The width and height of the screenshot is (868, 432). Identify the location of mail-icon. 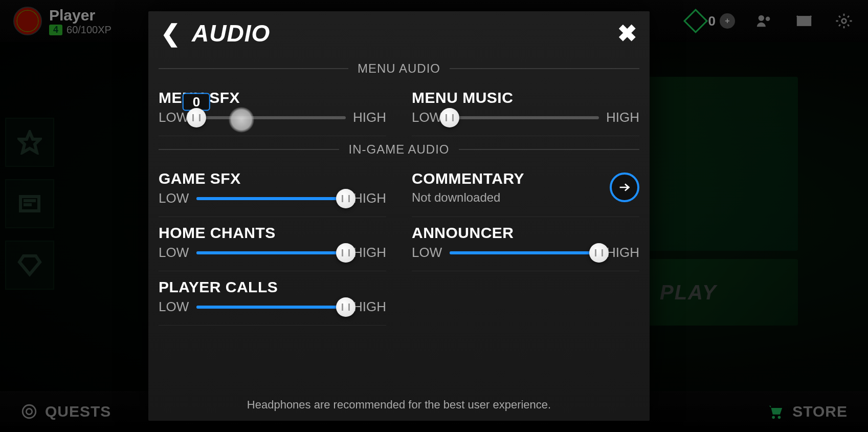
(804, 21).